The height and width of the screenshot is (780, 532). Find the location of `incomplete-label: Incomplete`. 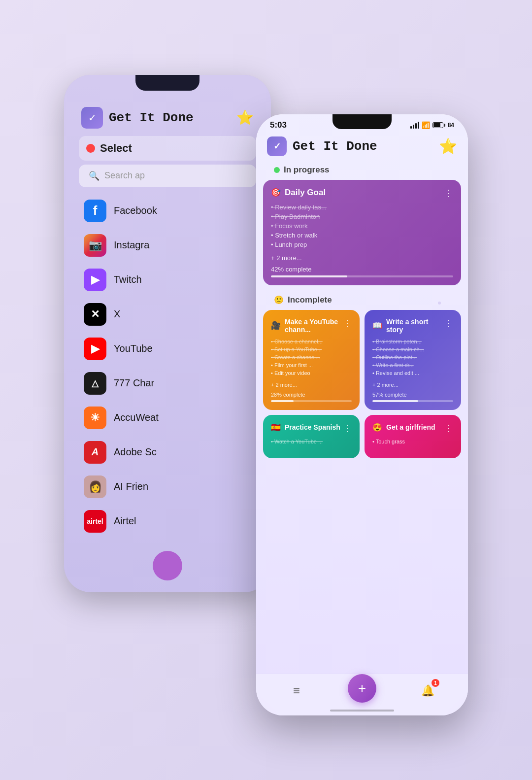

incomplete-label: Incomplete is located at coordinates (310, 300).